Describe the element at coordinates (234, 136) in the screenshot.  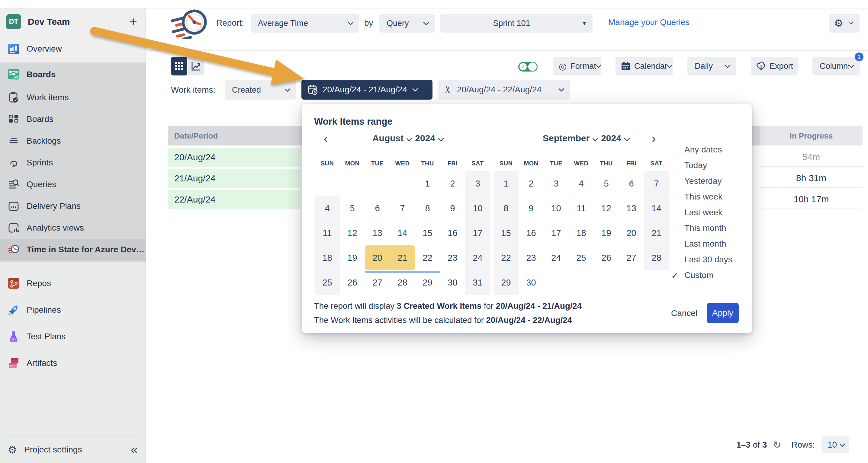
I see `column-header-date: Date/Period` at that location.